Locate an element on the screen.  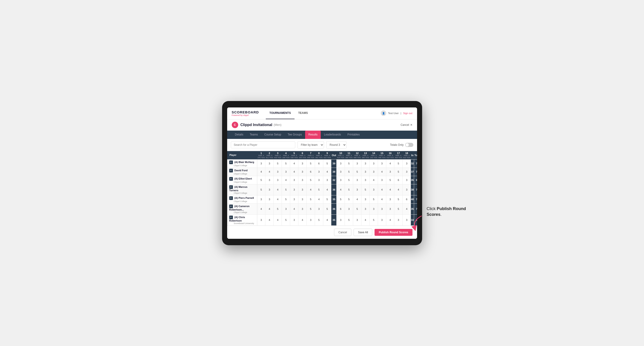
round-select: Round 3 is located at coordinates (336, 145).